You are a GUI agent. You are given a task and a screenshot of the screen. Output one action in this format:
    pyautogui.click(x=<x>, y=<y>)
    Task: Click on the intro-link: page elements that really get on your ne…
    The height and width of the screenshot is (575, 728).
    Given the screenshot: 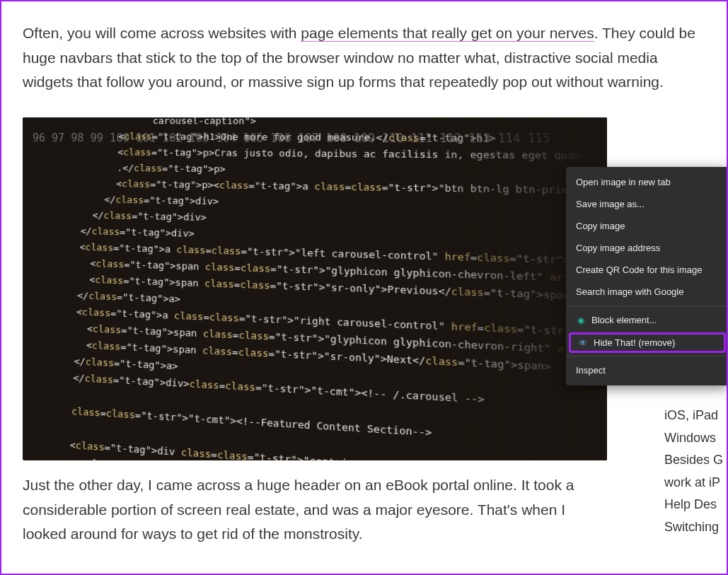 What is the action you would take?
    pyautogui.click(x=447, y=33)
    